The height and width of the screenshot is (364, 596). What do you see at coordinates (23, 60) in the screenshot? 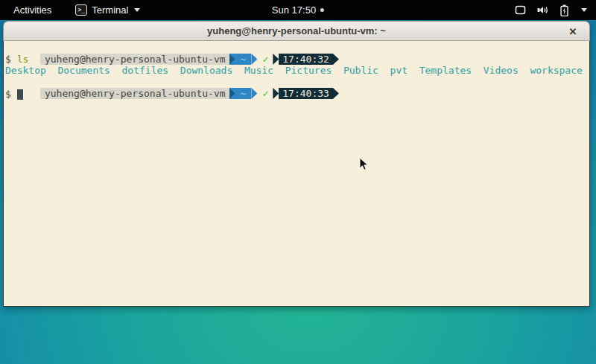
I see `typed-command: ls` at bounding box center [23, 60].